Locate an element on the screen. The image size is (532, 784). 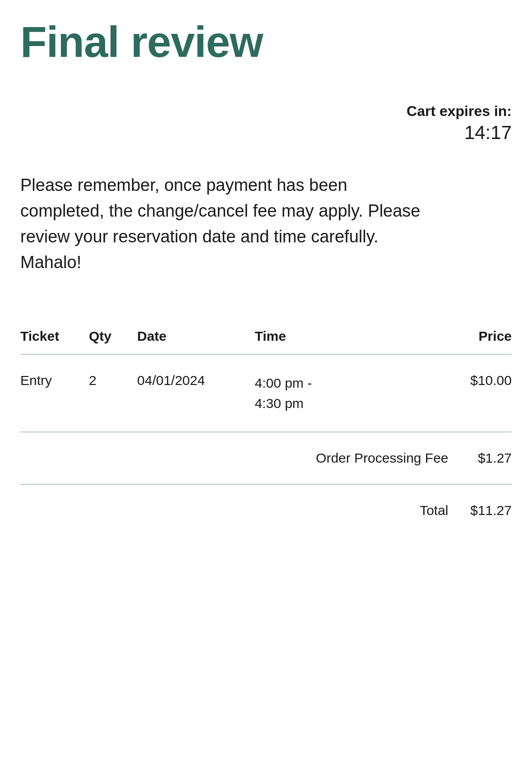
table-header-row: Ticket Qty Date Time Price is located at coordinates (266, 338).